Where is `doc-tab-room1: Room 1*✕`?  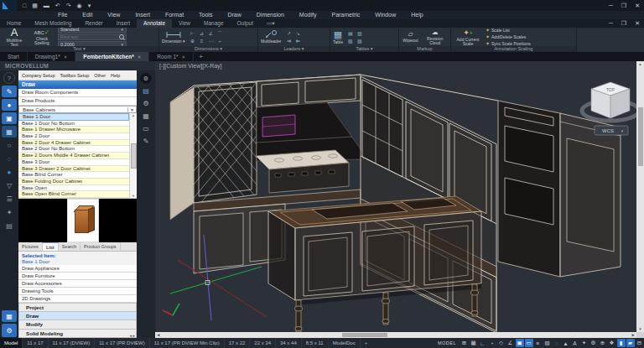
doc-tab-room1: Room 1*✕ is located at coordinates (171, 57).